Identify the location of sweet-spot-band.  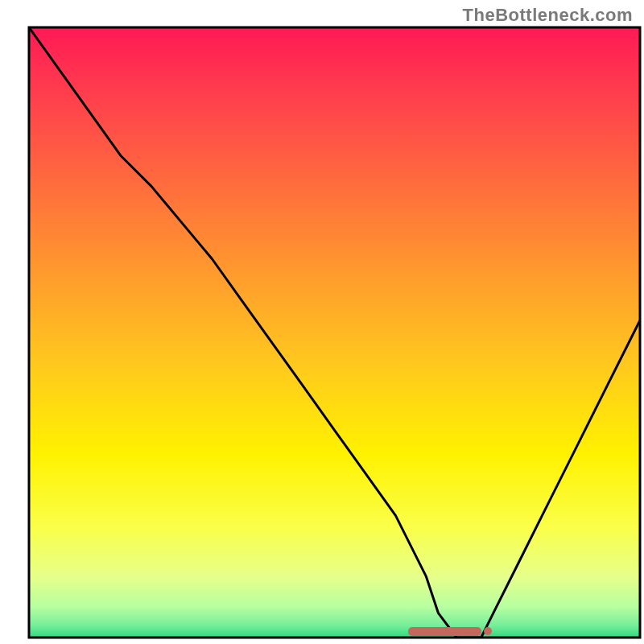
(444, 631).